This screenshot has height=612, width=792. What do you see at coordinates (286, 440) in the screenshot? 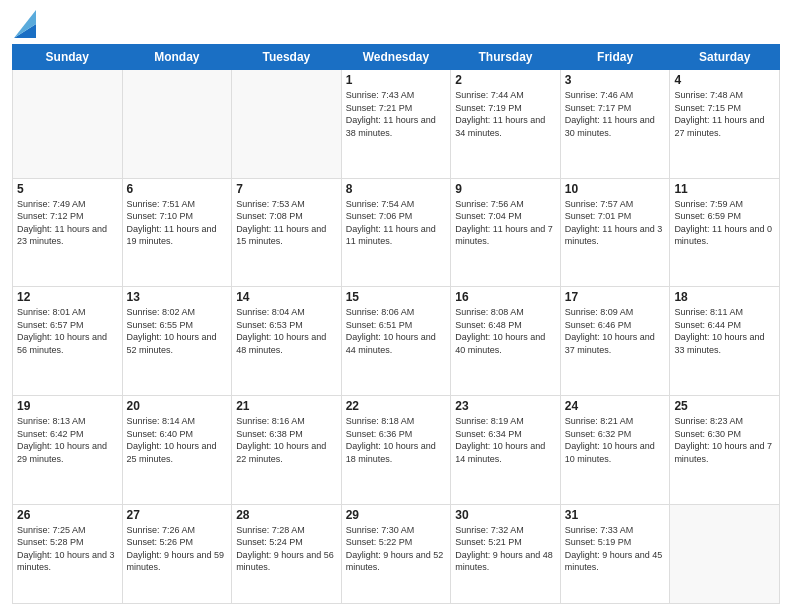
I see `cell-info: Sunrise: 8:16 AM Sunset: 6:38 PM Dayligh…` at bounding box center [286, 440].